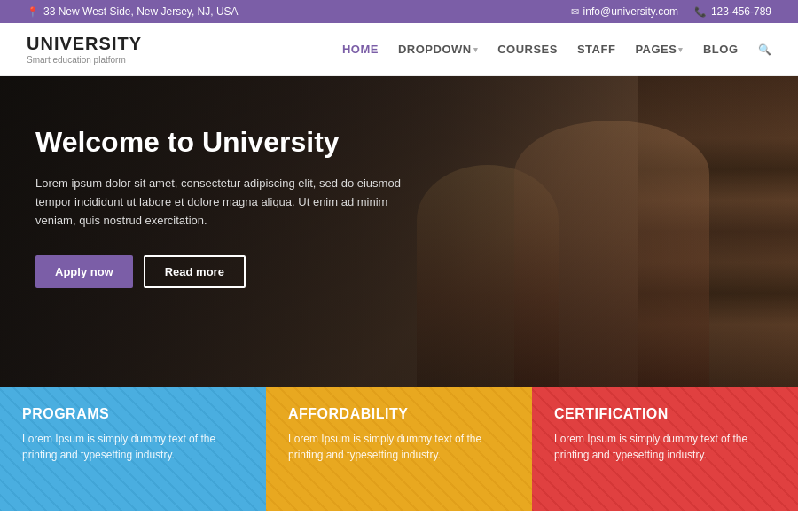 The image size is (798, 532). Describe the element at coordinates (631, 12) in the screenshot. I see `email-text: info@university.com` at that location.